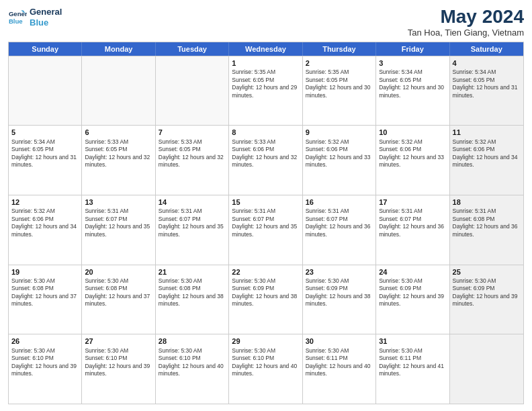 The height and width of the screenshot is (411, 532). What do you see at coordinates (265, 63) in the screenshot?
I see `day-number: 1` at bounding box center [265, 63].